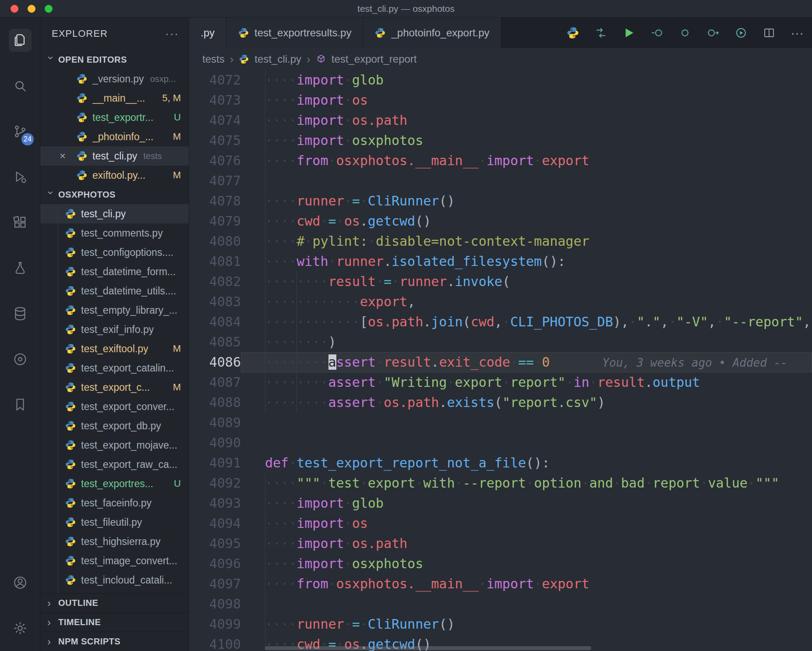  What do you see at coordinates (501, 262) in the screenshot?
I see `code-line: 4081····with·runner.isolated_filesystem(…` at bounding box center [501, 262].